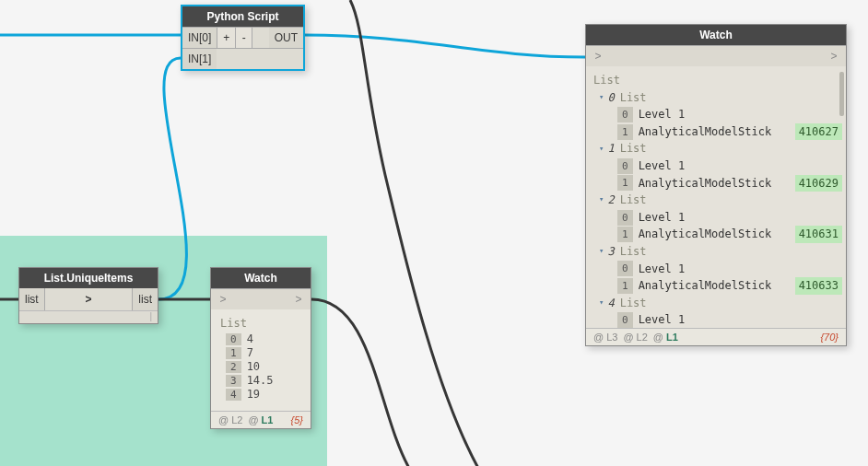 This screenshot has width=868, height=466. What do you see at coordinates (199, 59) in the screenshot?
I see `port-in-1: IN[1]` at bounding box center [199, 59].